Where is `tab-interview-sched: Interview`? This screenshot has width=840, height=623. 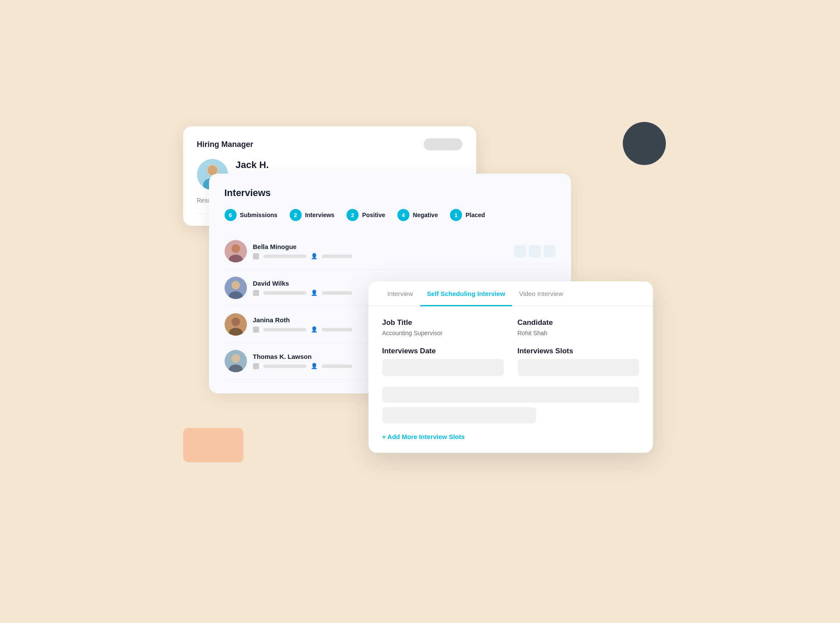 tab-interview-sched: Interview is located at coordinates (400, 294).